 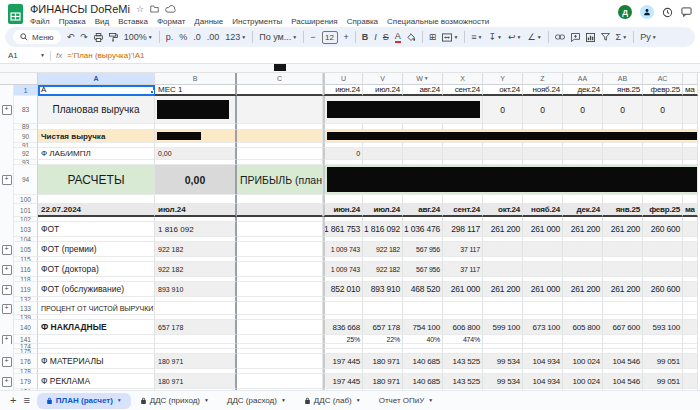 What do you see at coordinates (383, 90) in the screenshot?
I see `cell-V1: июл.24` at bounding box center [383, 90].